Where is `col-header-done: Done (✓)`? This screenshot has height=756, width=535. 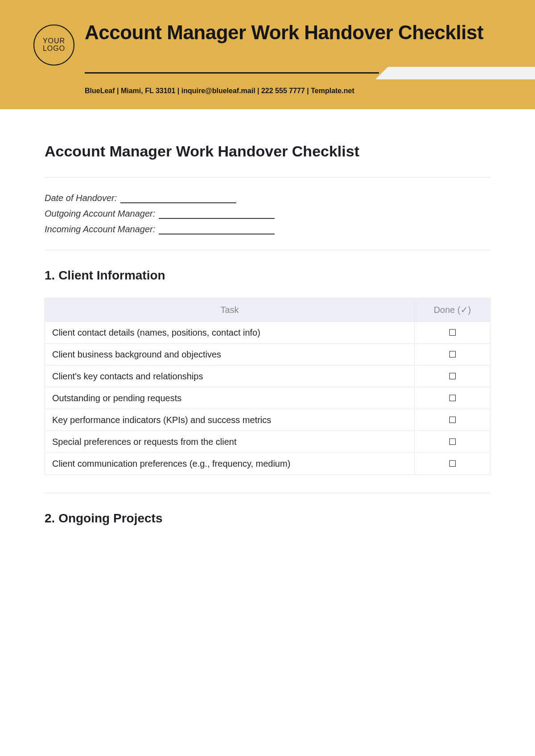 col-header-done: Done (✓) is located at coordinates (453, 310).